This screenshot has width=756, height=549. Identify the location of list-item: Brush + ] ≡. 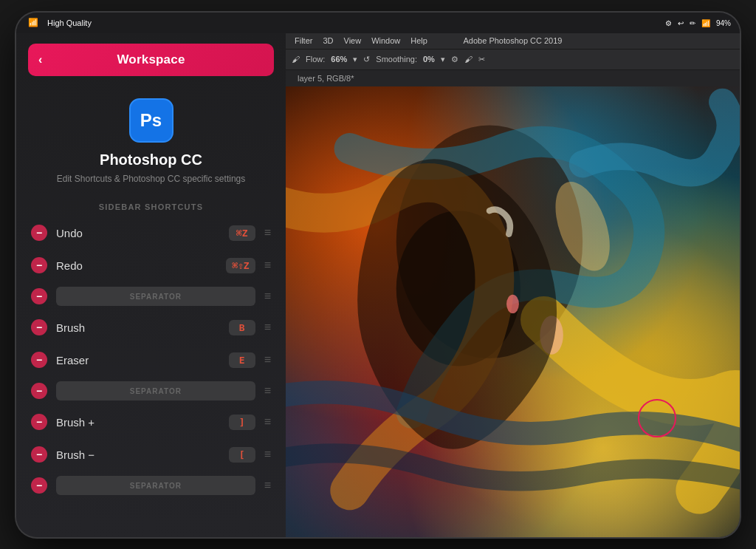
(151, 422).